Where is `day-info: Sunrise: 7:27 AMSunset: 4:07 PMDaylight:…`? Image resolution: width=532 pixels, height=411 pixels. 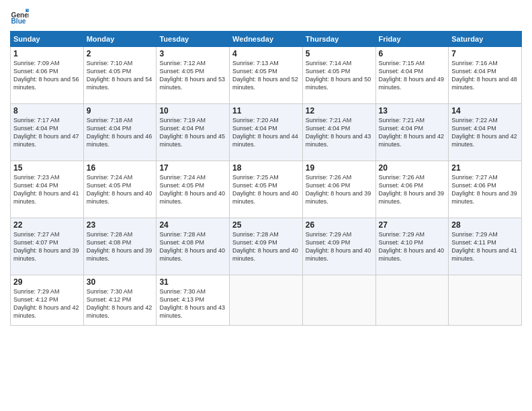 day-info: Sunrise: 7:27 AMSunset: 4:07 PMDaylight:… is located at coordinates (47, 247).